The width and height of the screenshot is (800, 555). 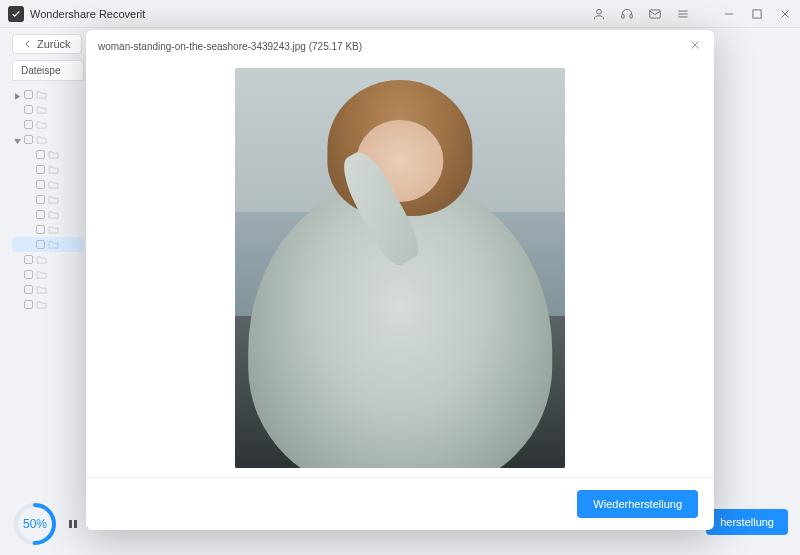 What do you see at coordinates (638, 504) in the screenshot?
I see `recover-button: Wiederherstellung` at bounding box center [638, 504].